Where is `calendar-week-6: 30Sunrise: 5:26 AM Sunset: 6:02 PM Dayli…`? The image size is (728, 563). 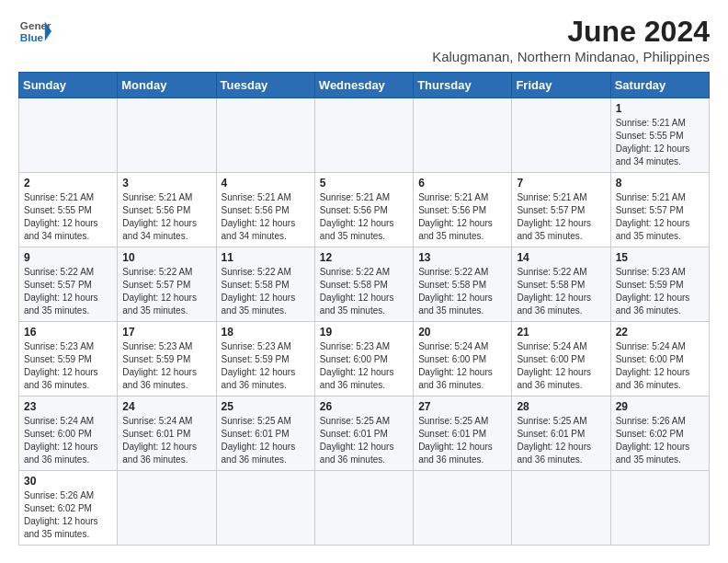
calendar-week-6: 30Sunrise: 5:26 AM Sunset: 6:02 PM Dayli… is located at coordinates (364, 508).